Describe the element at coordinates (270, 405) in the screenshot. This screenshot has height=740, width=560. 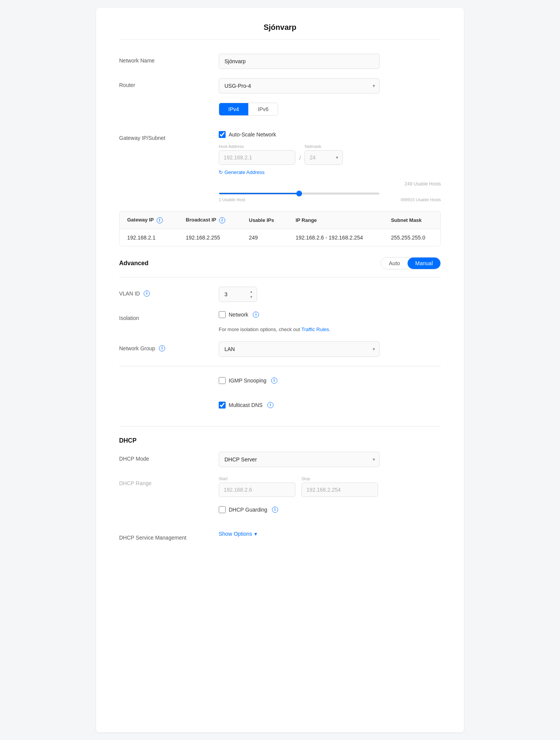
I see `multicast-info-icon: i` at that location.